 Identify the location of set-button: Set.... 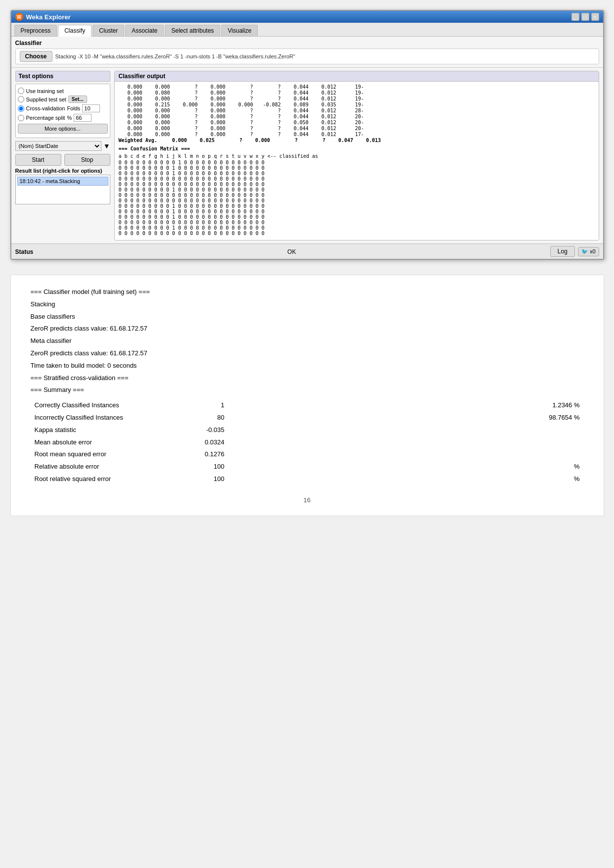
(78, 99).